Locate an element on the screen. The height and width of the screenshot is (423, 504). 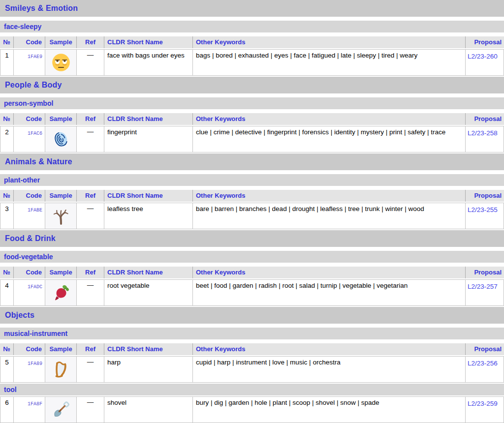
keywords: cupid | harp | instrument | love | music… is located at coordinates (329, 369).